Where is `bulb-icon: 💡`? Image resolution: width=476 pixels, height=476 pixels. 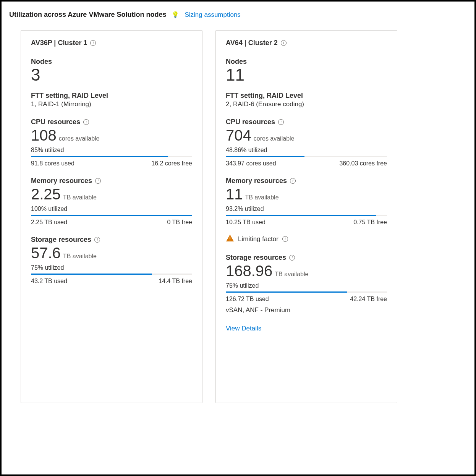
bulb-icon: 💡 is located at coordinates (175, 15).